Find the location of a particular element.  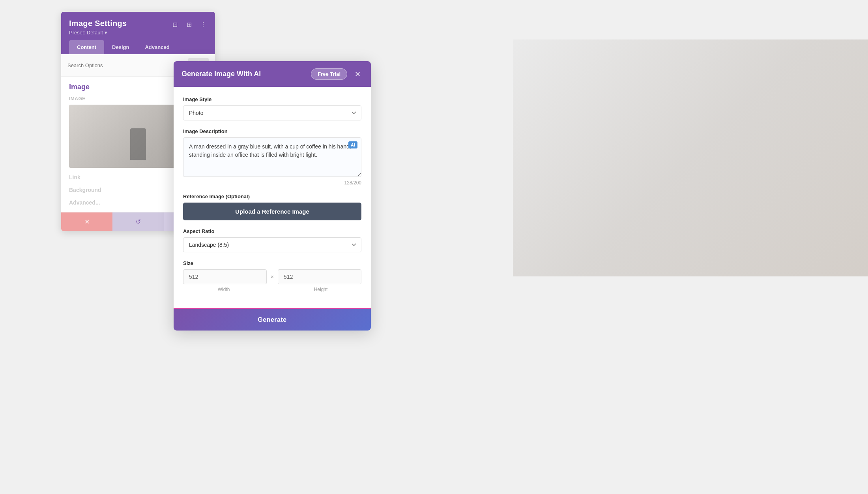

image-style-label: Image Style is located at coordinates (272, 100).